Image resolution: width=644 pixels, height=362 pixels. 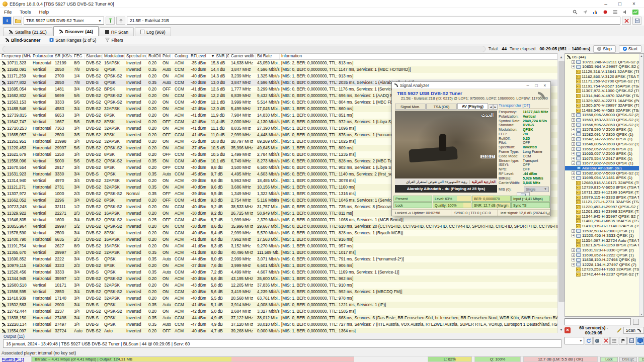 What do you see at coordinates (42, 56) in the screenshot?
I see `col-header-polarization: Polarization` at bounding box center [42, 56].